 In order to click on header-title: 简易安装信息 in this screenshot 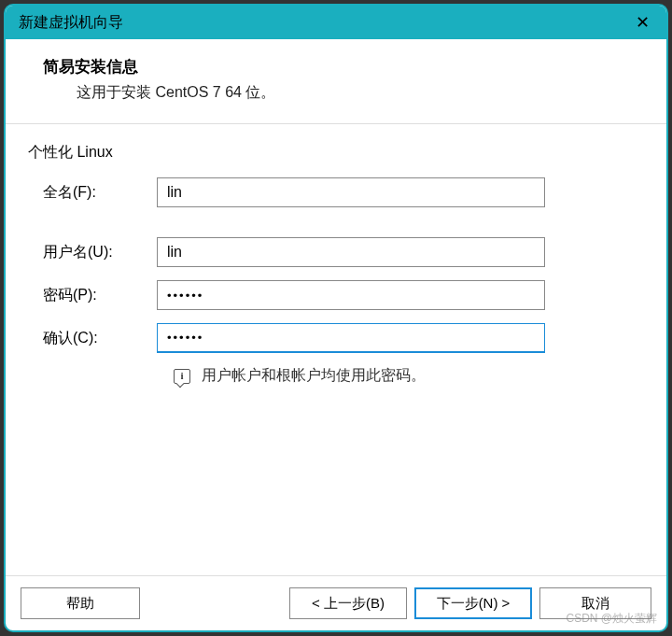, I will do `click(342, 67)`.